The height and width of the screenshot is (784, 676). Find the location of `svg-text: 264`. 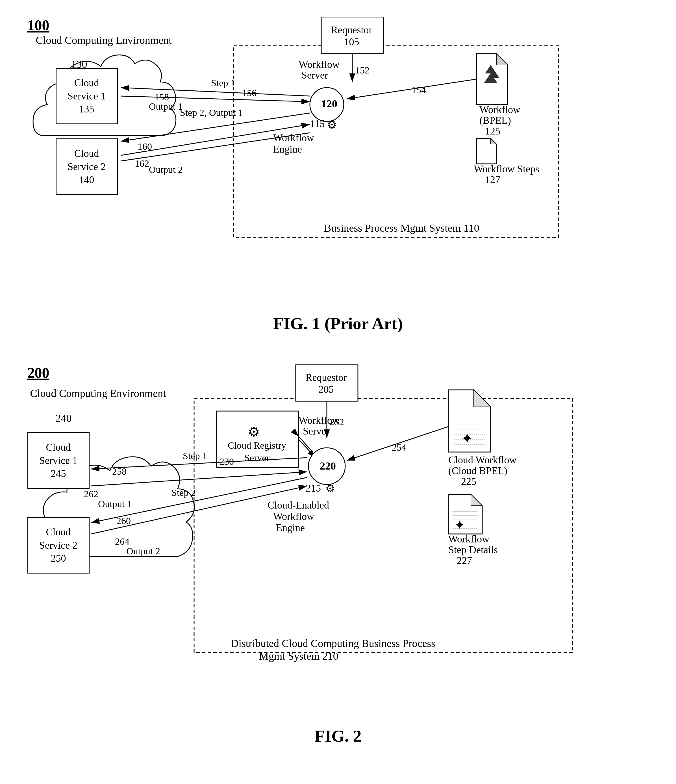

svg-text: 264 is located at coordinates (122, 541).